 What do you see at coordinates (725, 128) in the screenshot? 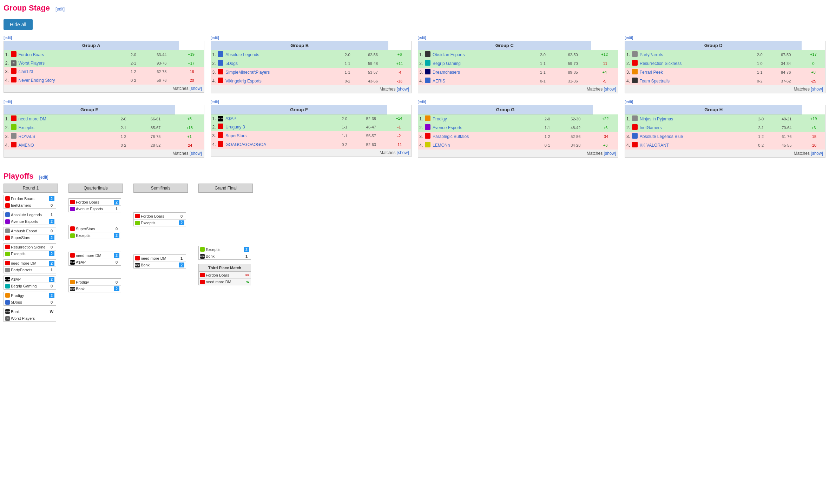
I see `group-card-7: [edit]Group H1.Ninjas in Pyjamas2-040-21…` at bounding box center [725, 128].